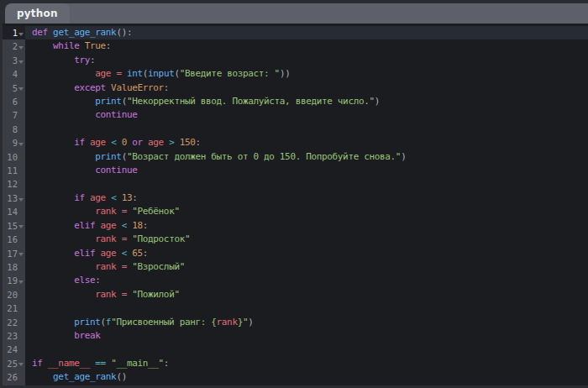 The height and width of the screenshot is (388, 588). I want to click on line-number: 16, so click(10, 239).